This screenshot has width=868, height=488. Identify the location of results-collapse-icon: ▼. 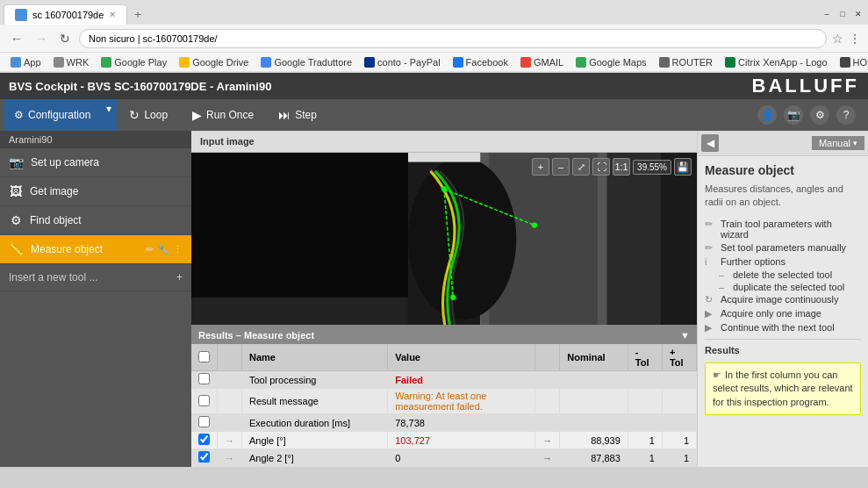
(685, 335).